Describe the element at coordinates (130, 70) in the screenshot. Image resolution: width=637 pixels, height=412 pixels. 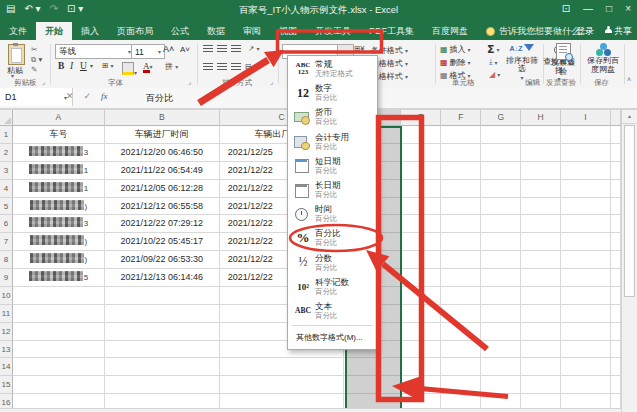
I see `fill-color-icon: ▾` at that location.